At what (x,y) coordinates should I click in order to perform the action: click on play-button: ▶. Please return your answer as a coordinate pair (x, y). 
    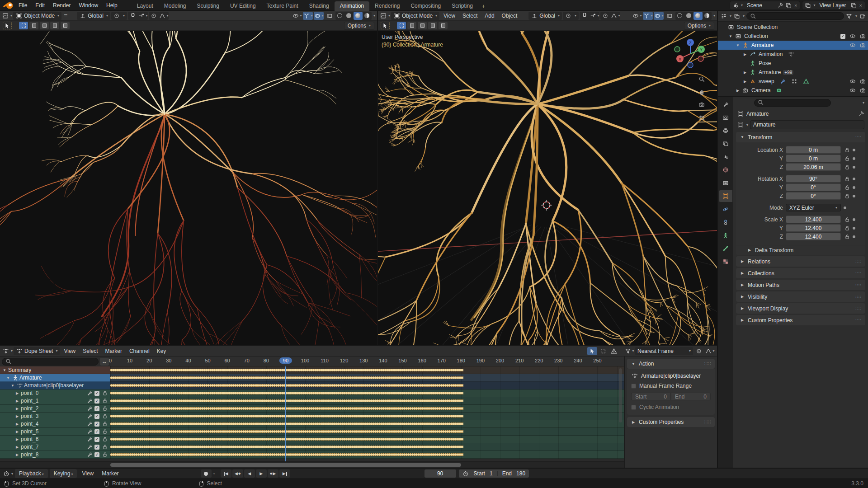
    Looking at the image, I should click on (261, 474).